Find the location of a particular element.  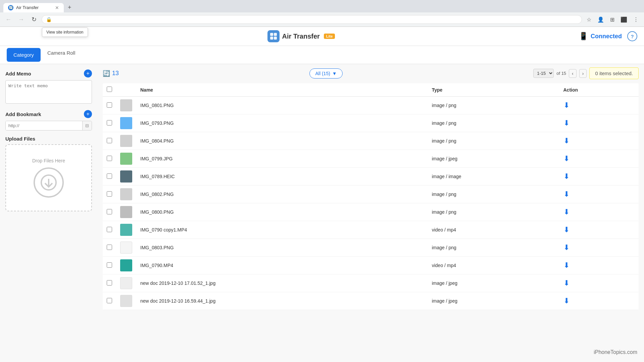

column-type-header: Type is located at coordinates (494, 90).